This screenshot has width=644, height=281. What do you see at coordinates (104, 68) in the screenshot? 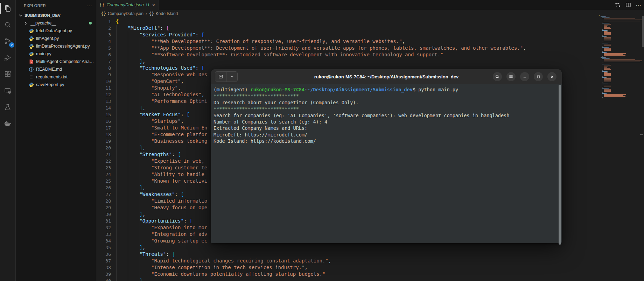
I see `line-number: 8` at bounding box center [104, 68].